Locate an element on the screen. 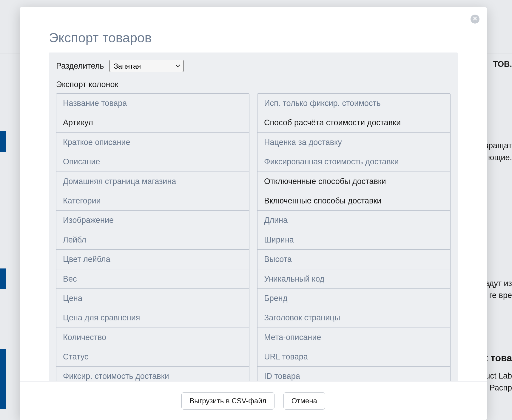  column-item-right-7: Ширина is located at coordinates (354, 240).